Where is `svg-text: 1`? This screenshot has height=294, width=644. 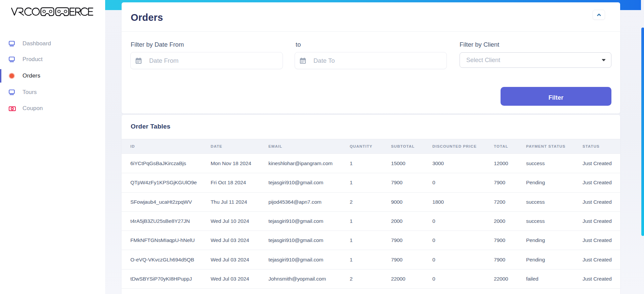
svg-text: 1 is located at coordinates (12, 109).